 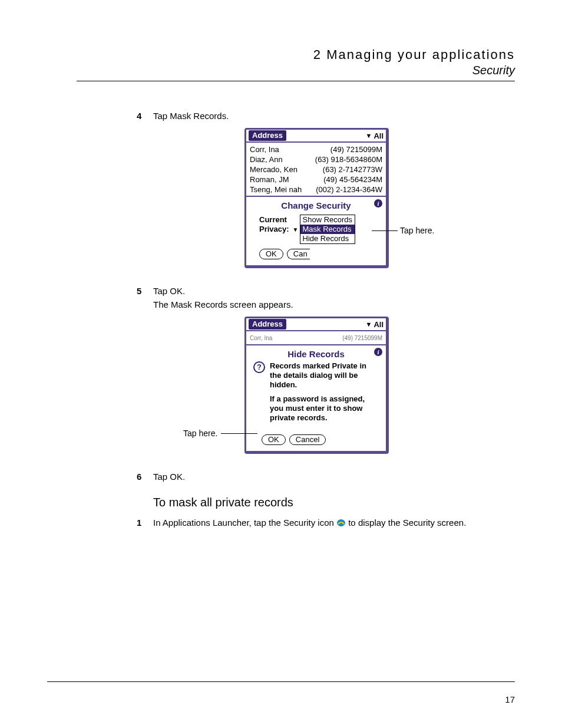 I want to click on step-text-before: In Applications Launcher, tap the Securi…, so click(x=245, y=522).